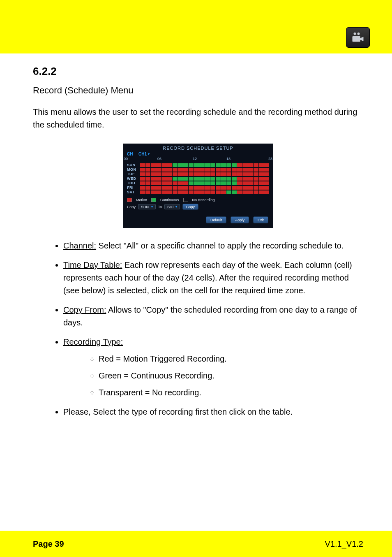  I want to click on default-button: Default, so click(216, 220).